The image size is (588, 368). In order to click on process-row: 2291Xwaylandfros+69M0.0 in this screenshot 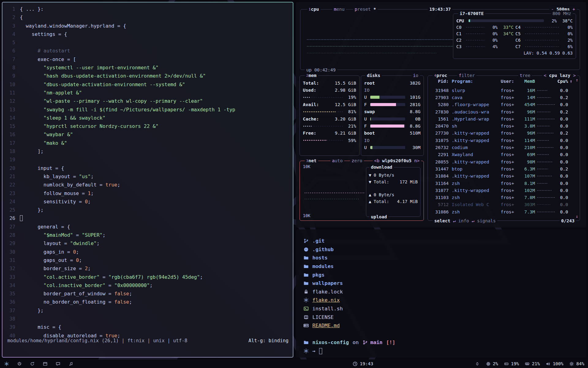, I will do `click(503, 155)`.